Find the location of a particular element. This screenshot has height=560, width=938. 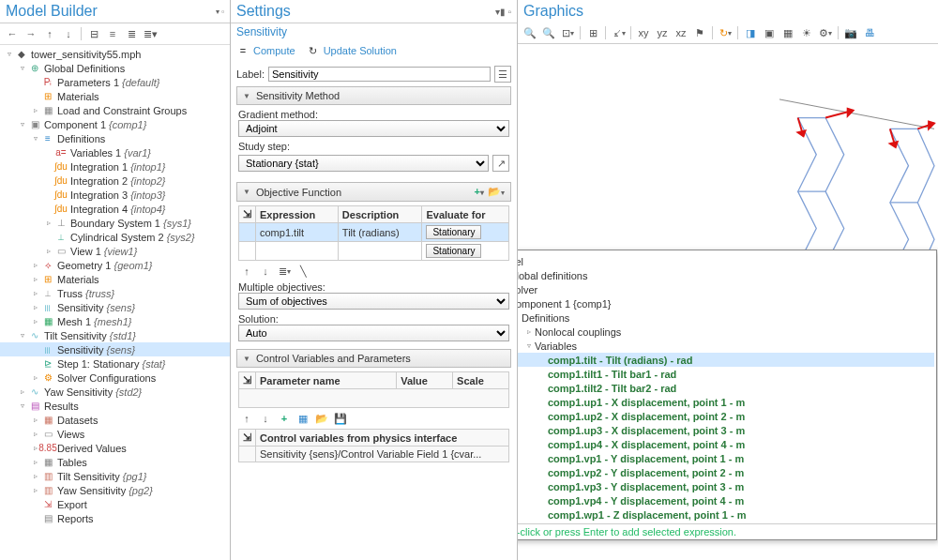

cv-down-icon: ↓ is located at coordinates (265, 418).